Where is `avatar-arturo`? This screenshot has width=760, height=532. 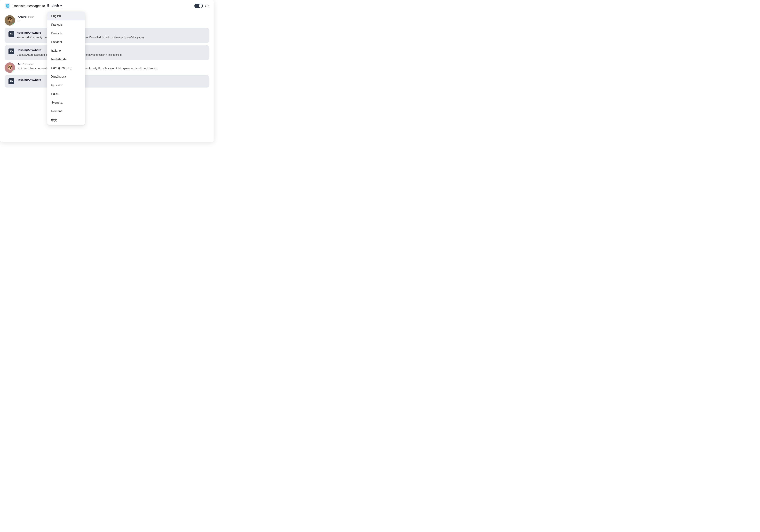
avatar-arturo is located at coordinates (10, 21).